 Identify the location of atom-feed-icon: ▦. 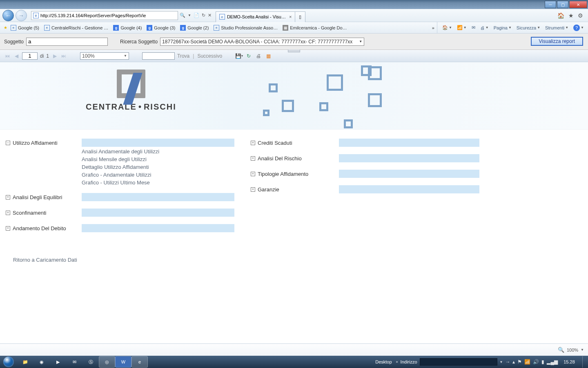
(268, 56).